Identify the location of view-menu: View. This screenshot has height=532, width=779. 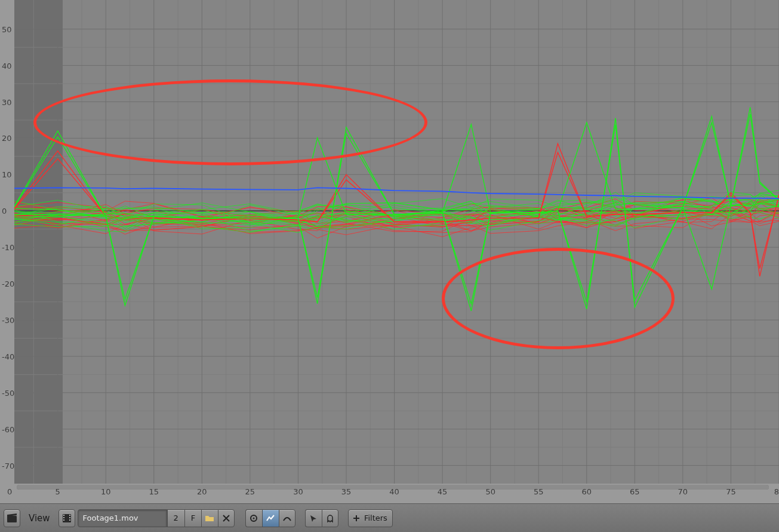
(39, 518).